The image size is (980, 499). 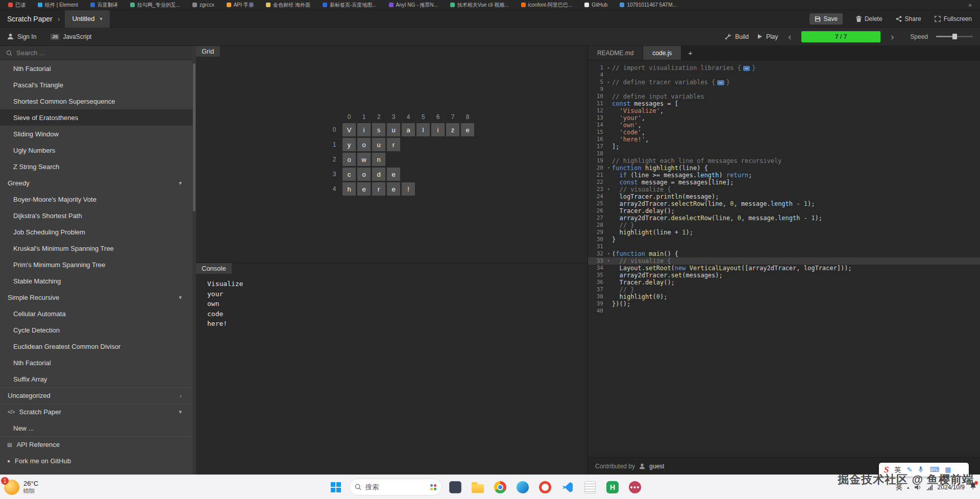 I want to click on bookmark-item: 已读, so click(x=17, y=5).